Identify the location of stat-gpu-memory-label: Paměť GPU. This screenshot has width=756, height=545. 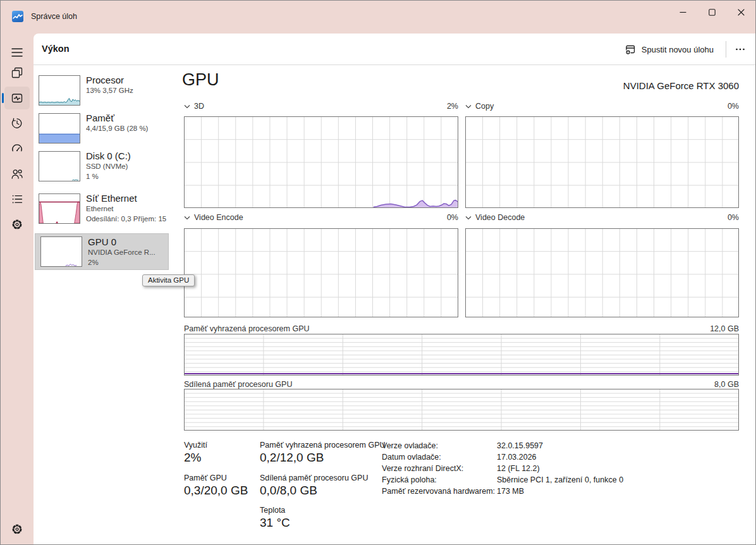
(205, 478).